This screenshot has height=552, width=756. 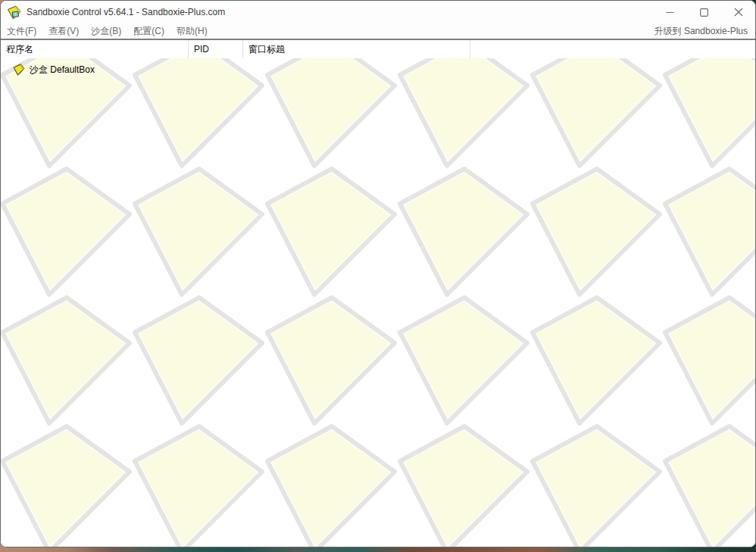 I want to click on upgrade-to-plus-link: 升级到 Sandboxie-Plus, so click(x=701, y=31).